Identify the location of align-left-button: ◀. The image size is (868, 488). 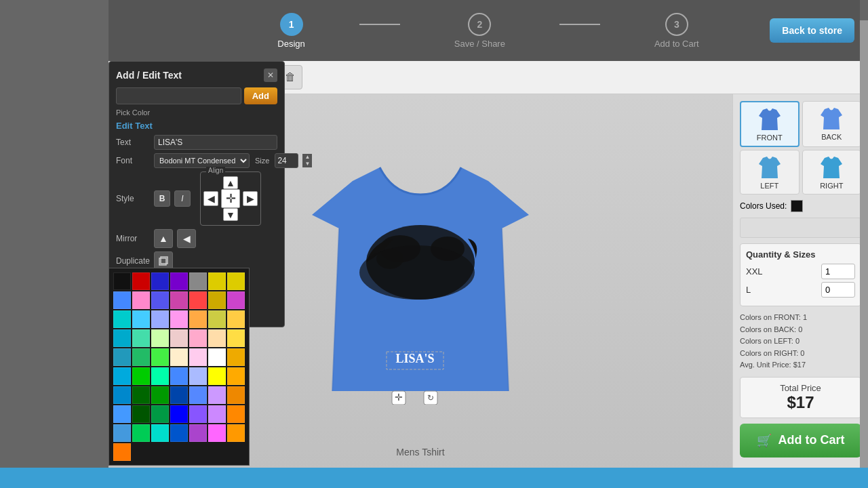
(211, 199).